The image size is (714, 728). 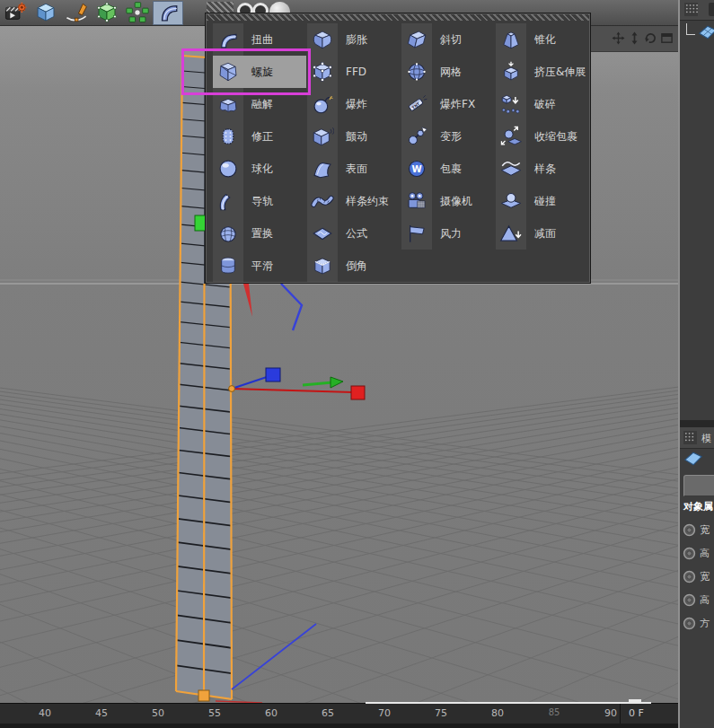 What do you see at coordinates (618, 38) in the screenshot?
I see `viewport-pan-button` at bounding box center [618, 38].